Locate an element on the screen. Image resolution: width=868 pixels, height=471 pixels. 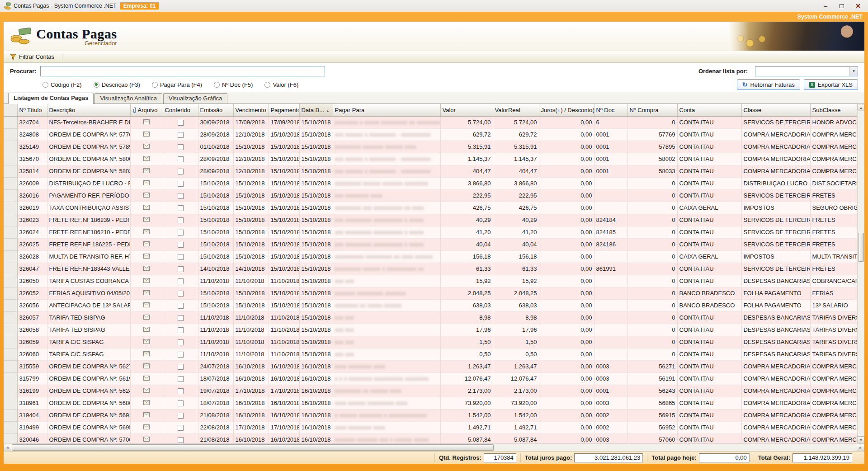
cell-sub: FERIAS is located at coordinates (834, 293).